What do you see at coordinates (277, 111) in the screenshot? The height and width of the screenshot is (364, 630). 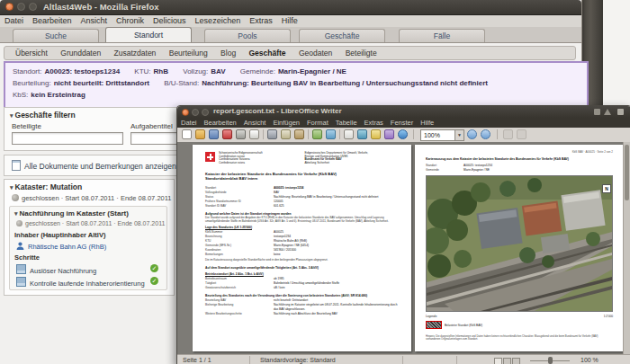 I see `window-title: report.gescont.txt - LibreOffice Writer` at bounding box center [277, 111].